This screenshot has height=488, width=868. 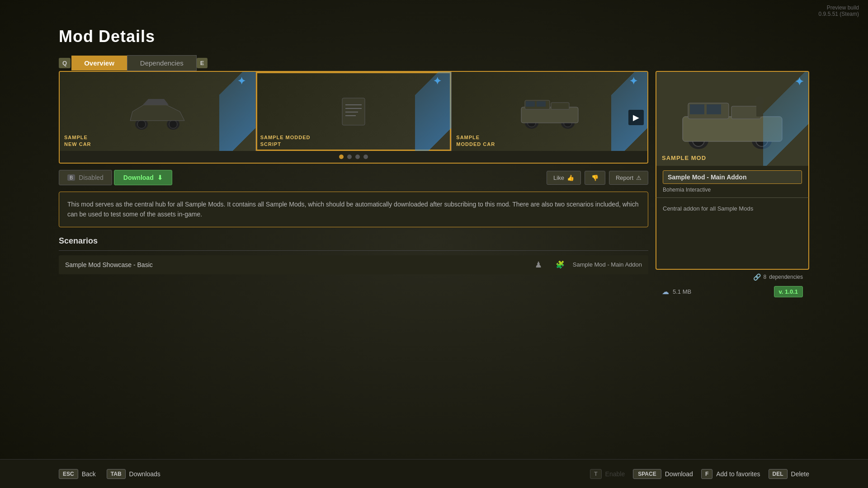 What do you see at coordinates (765, 277) in the screenshot?
I see `dependencies-count: 8` at bounding box center [765, 277].